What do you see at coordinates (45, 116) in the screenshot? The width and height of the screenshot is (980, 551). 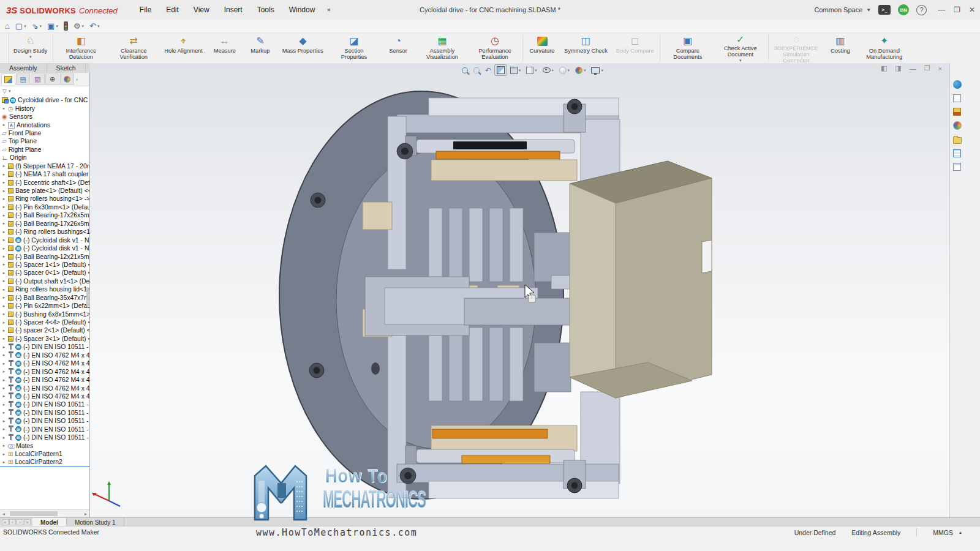 I see `tree-item: Sensors` at bounding box center [45, 116].